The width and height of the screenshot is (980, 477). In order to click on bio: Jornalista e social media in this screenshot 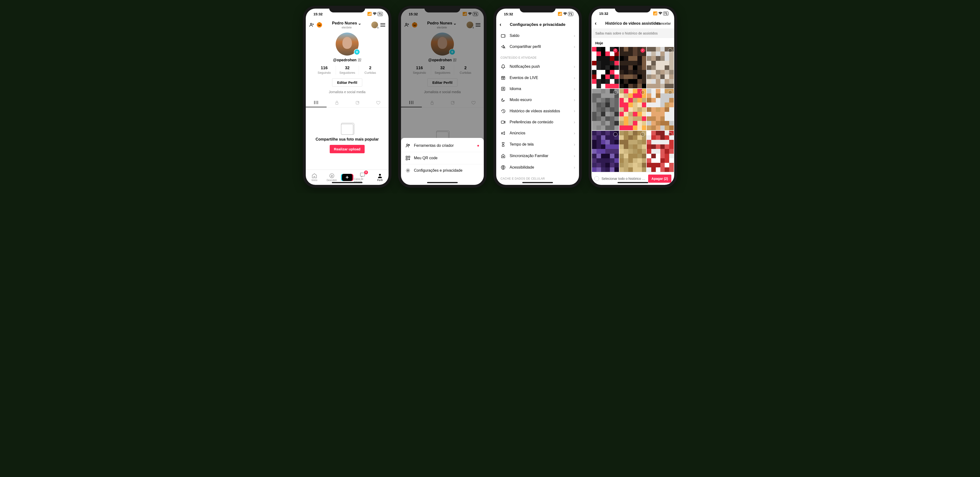, I will do `click(347, 92)`.